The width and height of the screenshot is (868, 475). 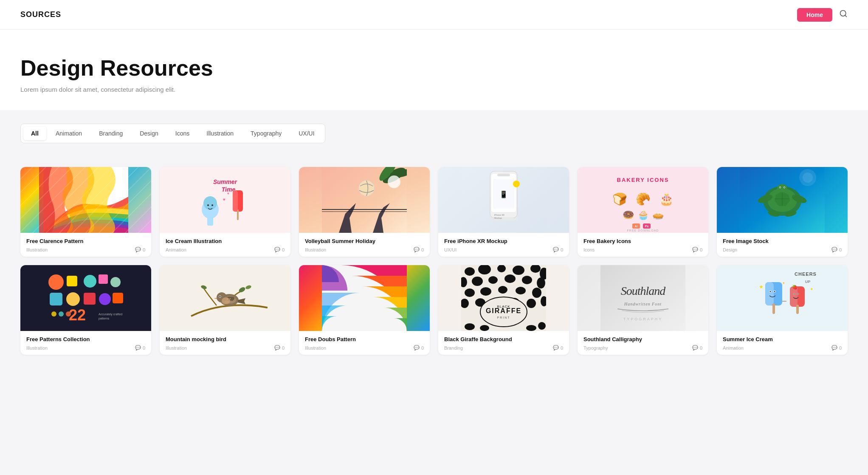 I want to click on card-image-bakery: BAKERY ICONS 🍞 🥐 🎂 🍩 🧁 🥧 Ai Ps FREE DO, so click(x=643, y=200).